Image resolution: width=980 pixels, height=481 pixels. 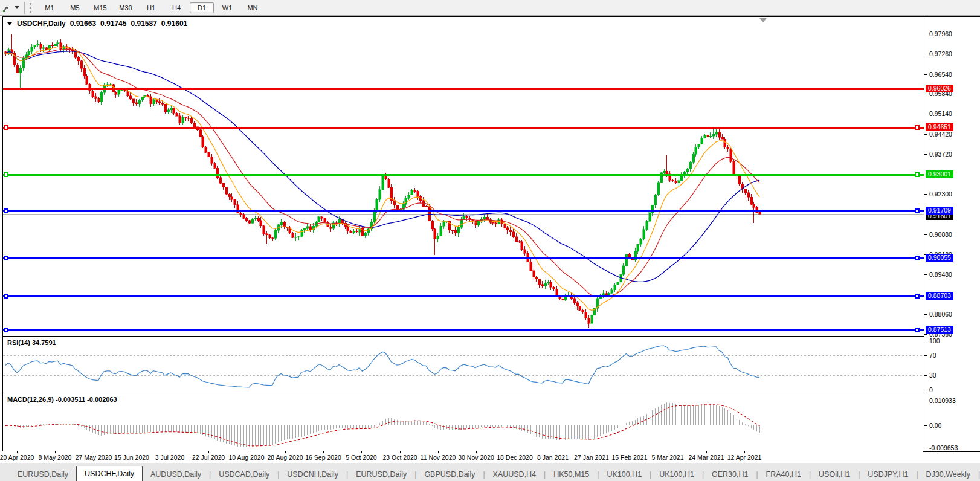 I want to click on timeframe-button-h1: H1, so click(x=151, y=8).